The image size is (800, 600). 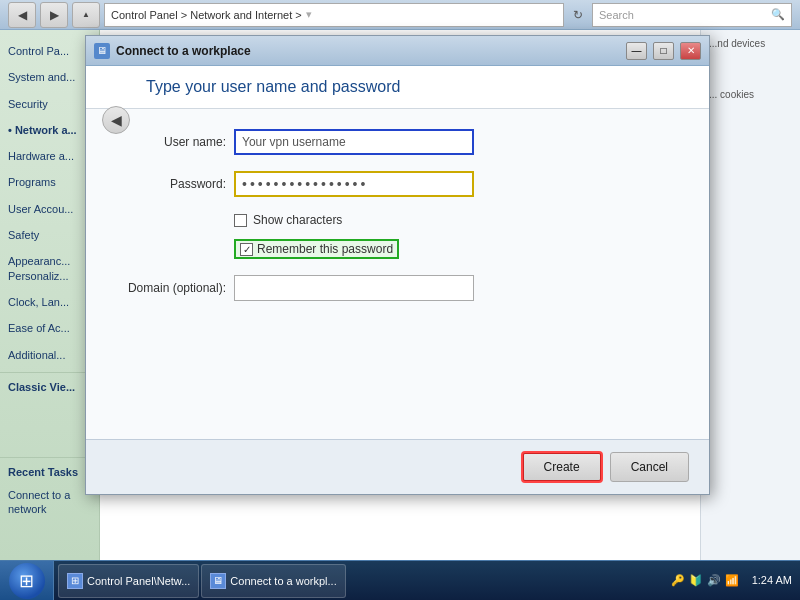 What do you see at coordinates (354, 288) in the screenshot?
I see `domain-input` at bounding box center [354, 288].